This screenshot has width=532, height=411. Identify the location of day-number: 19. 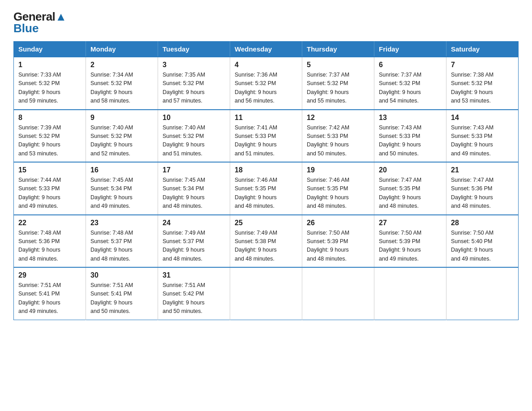
(338, 170).